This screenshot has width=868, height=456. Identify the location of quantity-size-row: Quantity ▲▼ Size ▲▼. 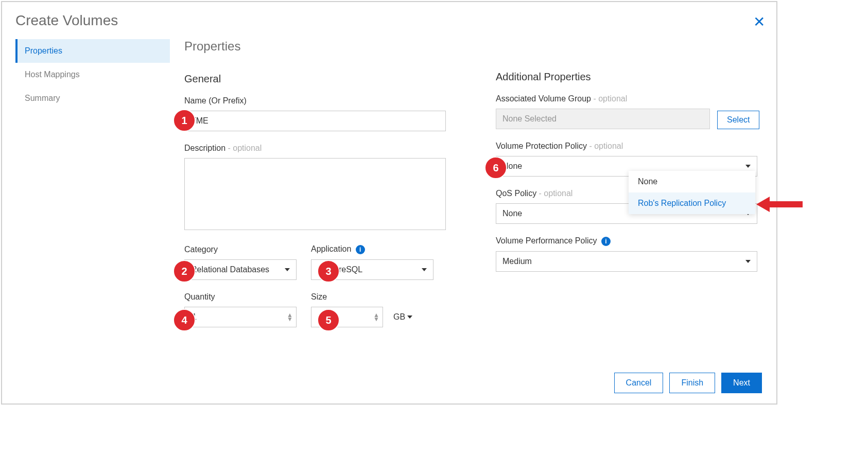
(324, 310).